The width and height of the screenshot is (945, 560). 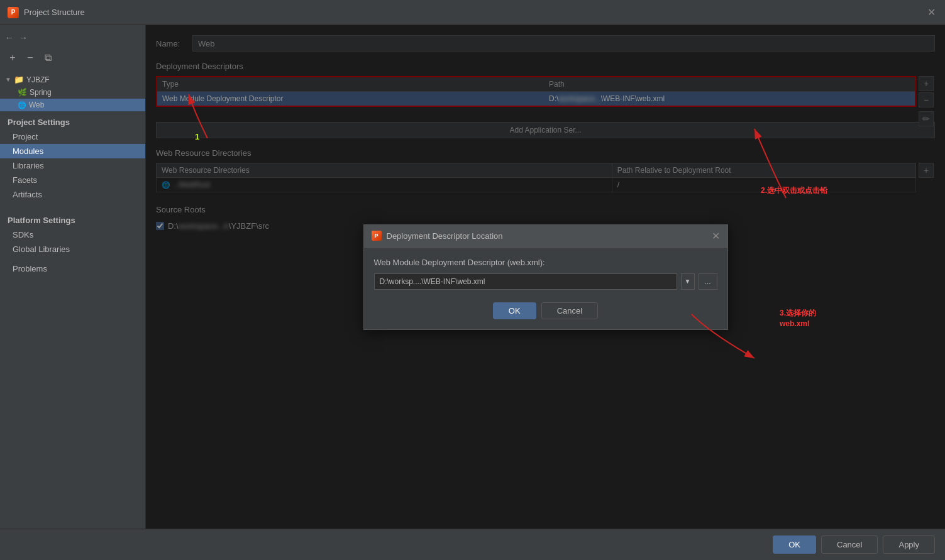 I want to click on app-icon: P, so click(x=13, y=13).